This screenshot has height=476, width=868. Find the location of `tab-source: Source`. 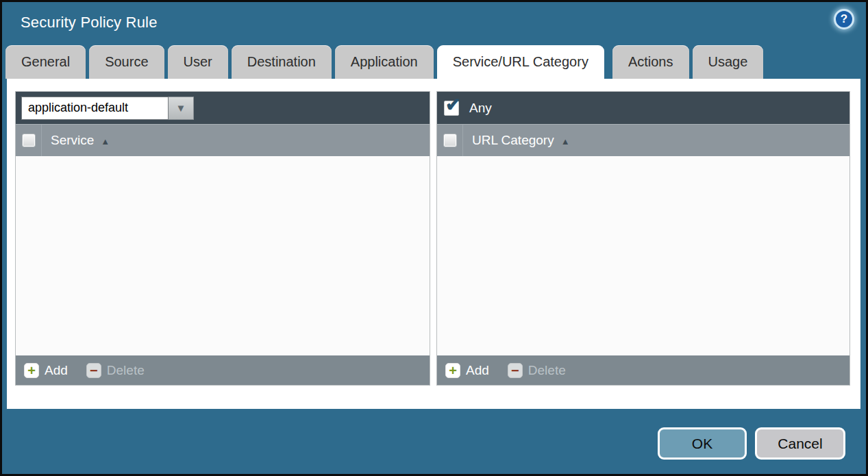

tab-source: Source is located at coordinates (126, 62).